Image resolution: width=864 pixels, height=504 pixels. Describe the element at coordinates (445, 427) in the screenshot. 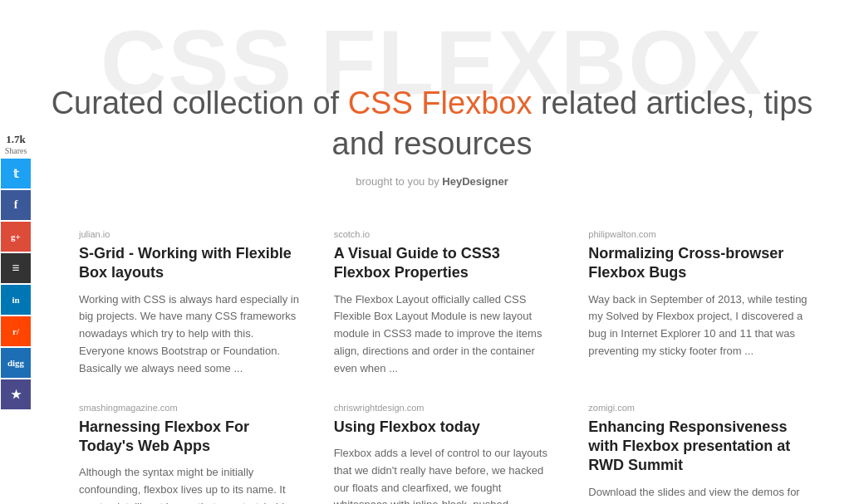

I see `article-title-5: Using Flexbox today` at that location.